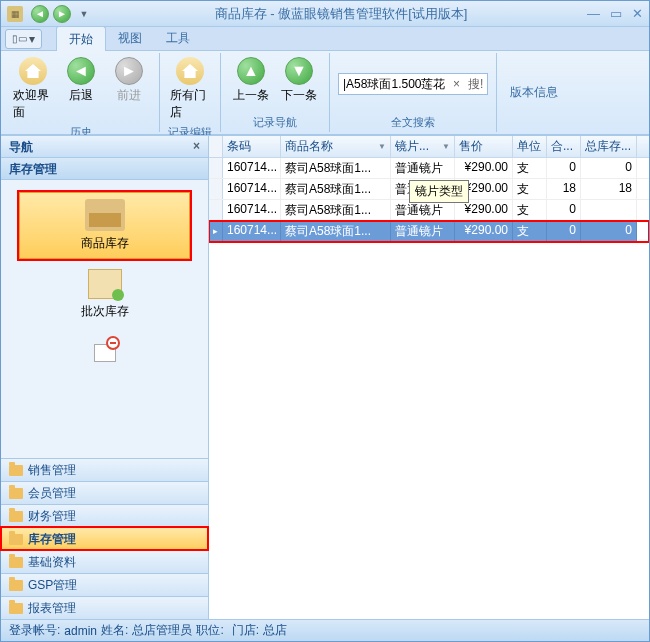 The image size is (650, 642). What do you see at coordinates (251, 71) in the screenshot?
I see `up-icon: ▲` at bounding box center [251, 71].